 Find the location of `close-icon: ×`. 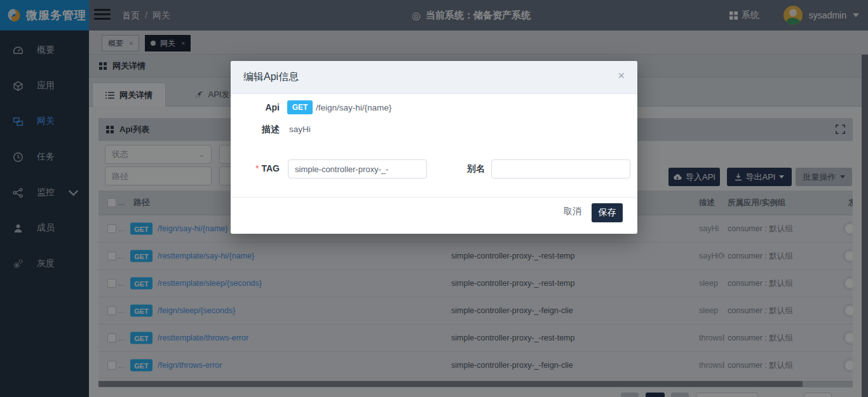

close-icon: × is located at coordinates (621, 76).